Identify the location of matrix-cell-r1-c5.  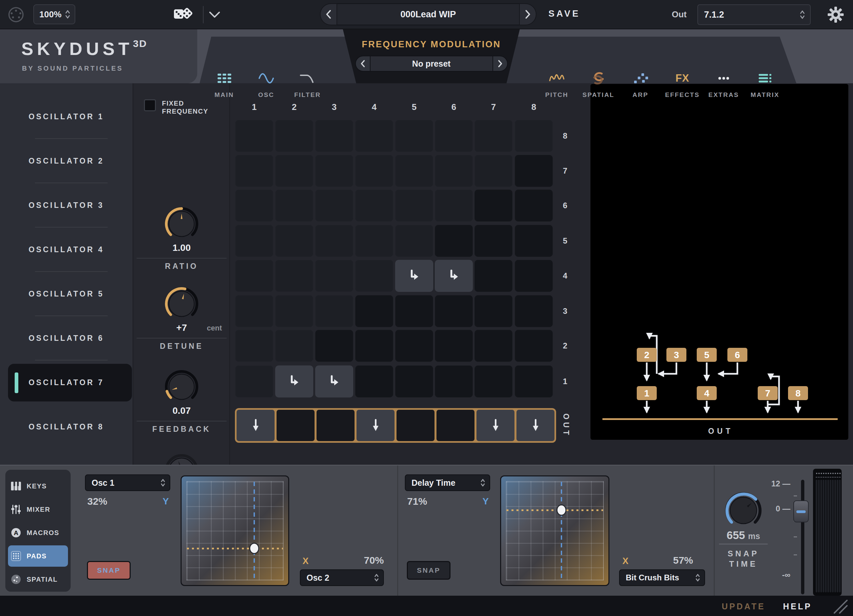
(414, 381).